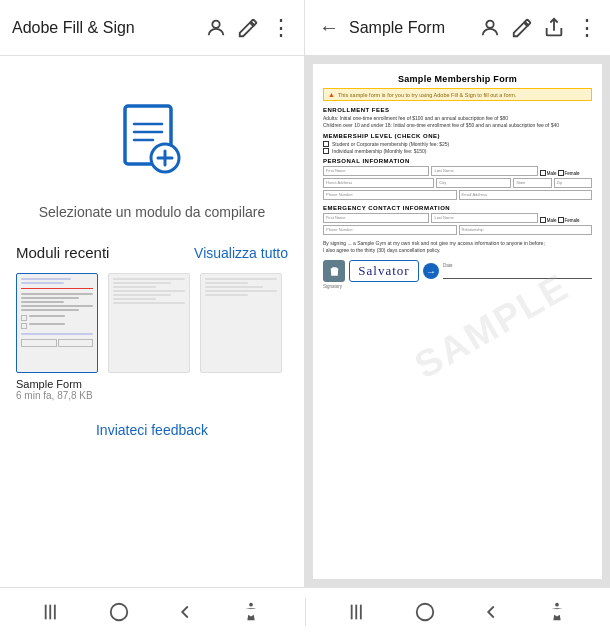 The height and width of the screenshot is (635, 610). I want to click on feedback-section: Inviateci feedback, so click(152, 425).